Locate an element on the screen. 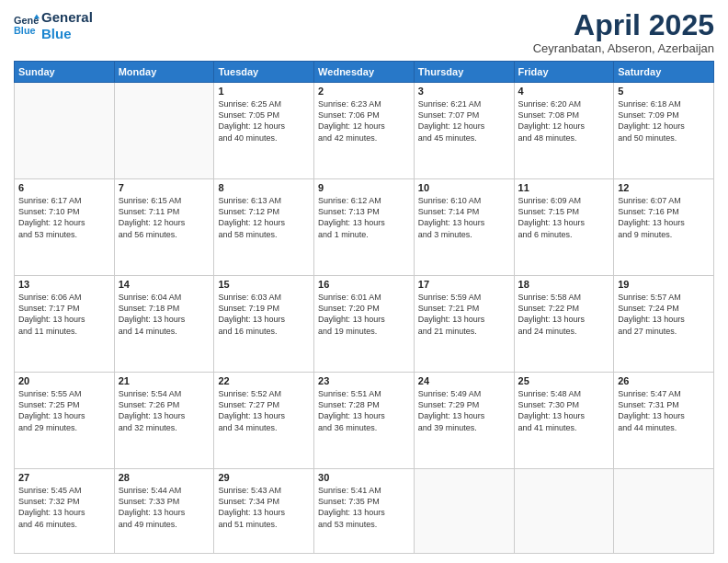 The width and height of the screenshot is (728, 563). day-number: 29 is located at coordinates (264, 477).